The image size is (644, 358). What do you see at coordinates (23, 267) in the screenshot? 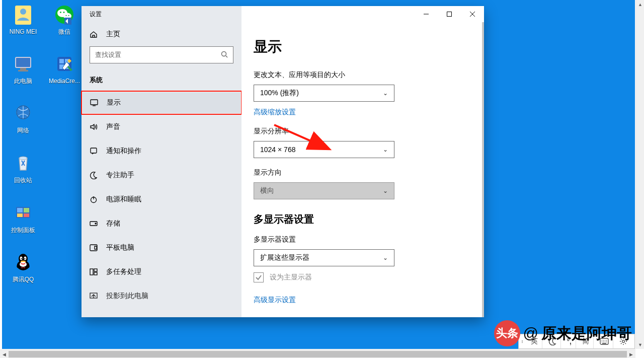
I see `desktop-icon-qq: 腾讯QQ` at bounding box center [23, 267].